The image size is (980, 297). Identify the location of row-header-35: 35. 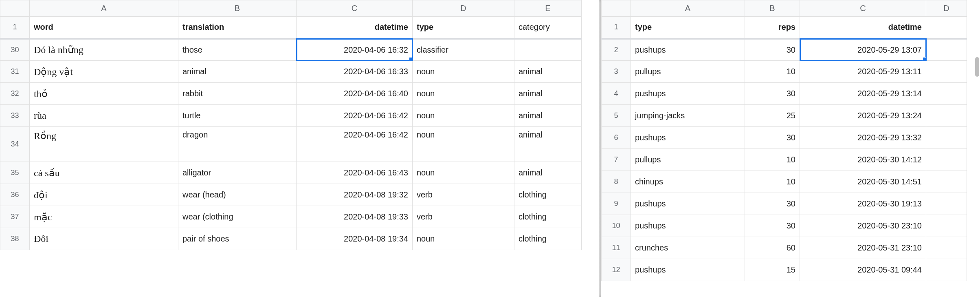
(15, 173).